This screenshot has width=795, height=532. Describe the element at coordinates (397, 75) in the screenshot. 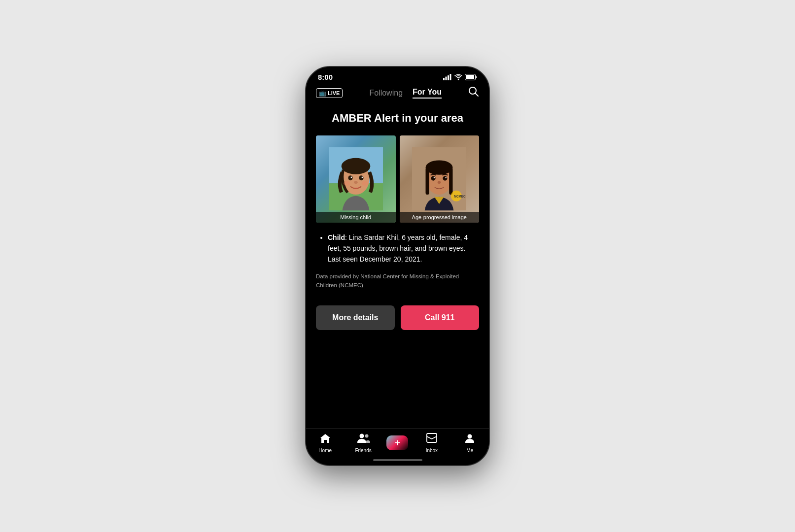

I see `status-bar: 8:00` at that location.